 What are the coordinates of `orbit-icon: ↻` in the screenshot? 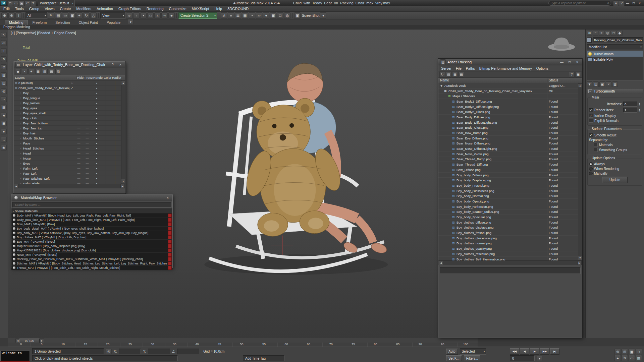 It's located at (625, 358).